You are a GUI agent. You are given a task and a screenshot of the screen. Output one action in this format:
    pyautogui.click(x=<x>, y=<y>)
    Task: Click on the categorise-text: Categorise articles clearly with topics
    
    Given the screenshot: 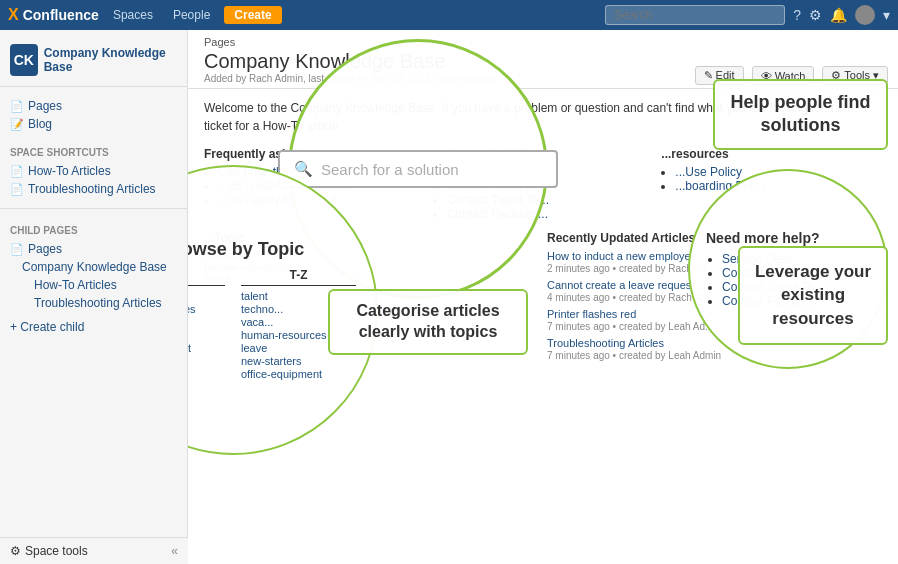 What is the action you would take?
    pyautogui.click(x=428, y=322)
    